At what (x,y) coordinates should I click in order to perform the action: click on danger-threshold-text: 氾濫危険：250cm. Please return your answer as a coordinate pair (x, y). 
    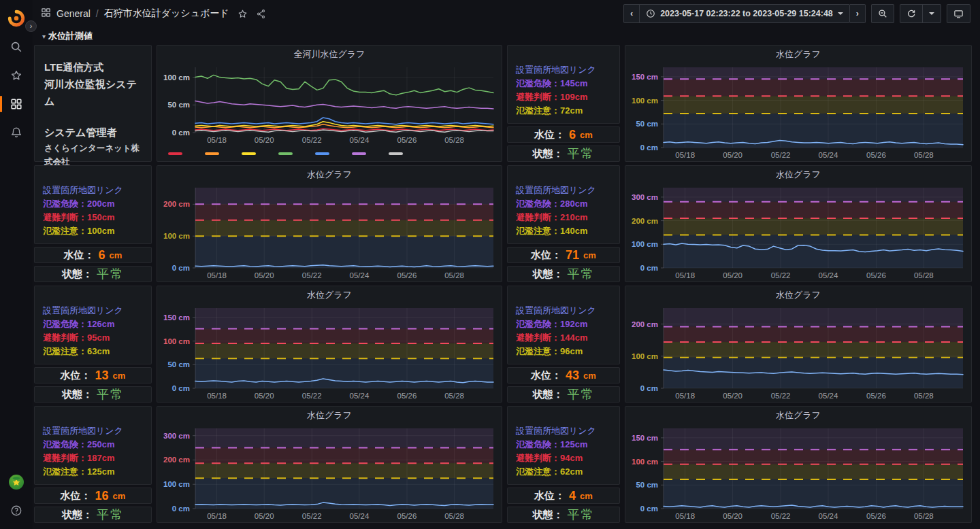
    Looking at the image, I should click on (93, 445).